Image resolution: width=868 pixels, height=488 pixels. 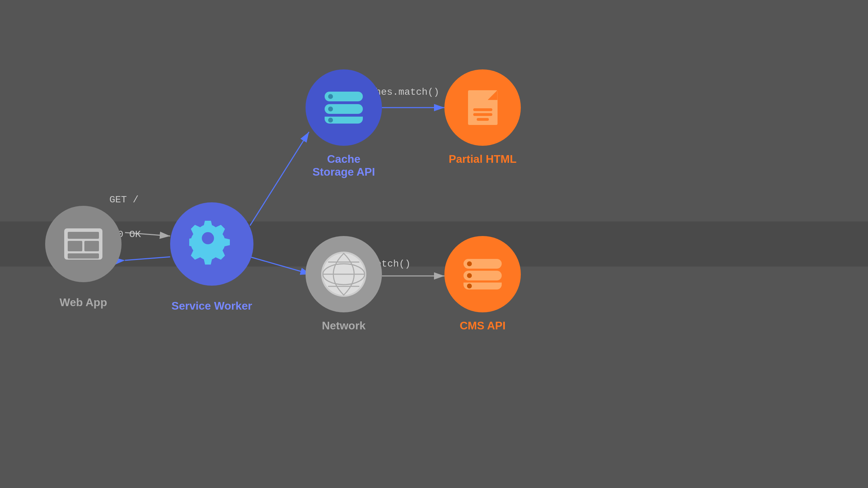 What do you see at coordinates (83, 303) in the screenshot?
I see `web-app-label: Web App` at bounding box center [83, 303].